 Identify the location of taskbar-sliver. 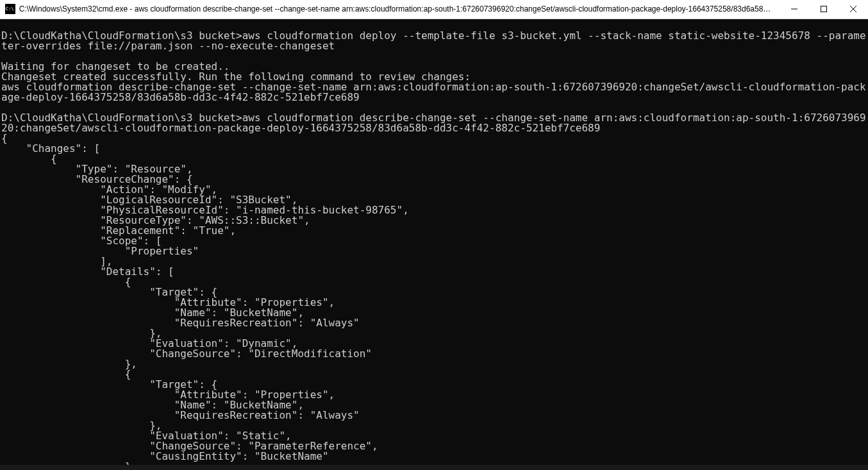
(434, 467).